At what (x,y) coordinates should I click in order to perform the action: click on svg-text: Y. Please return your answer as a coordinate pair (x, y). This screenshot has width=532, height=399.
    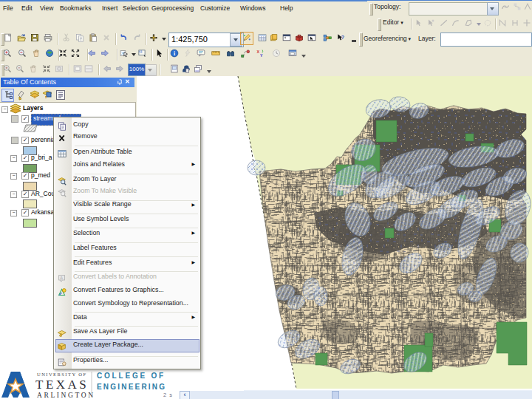
    Looking at the image, I should click on (262, 55).